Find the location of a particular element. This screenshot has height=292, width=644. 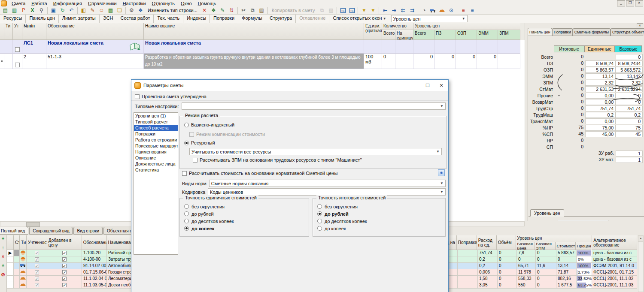

price-edin-value: ЗУ раб. is located at coordinates (600, 154).